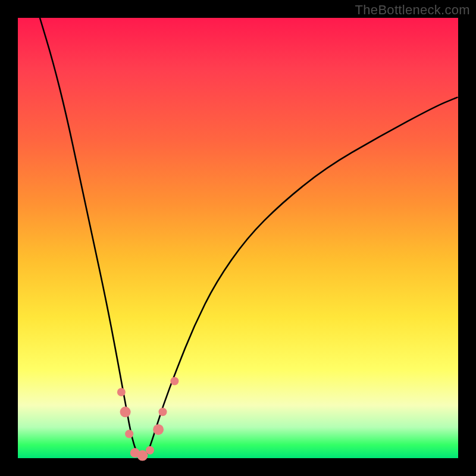 This screenshot has height=476, width=476. What do you see at coordinates (413, 10) in the screenshot?
I see `watermark-text: TheBottleneck.com` at bounding box center [413, 10].